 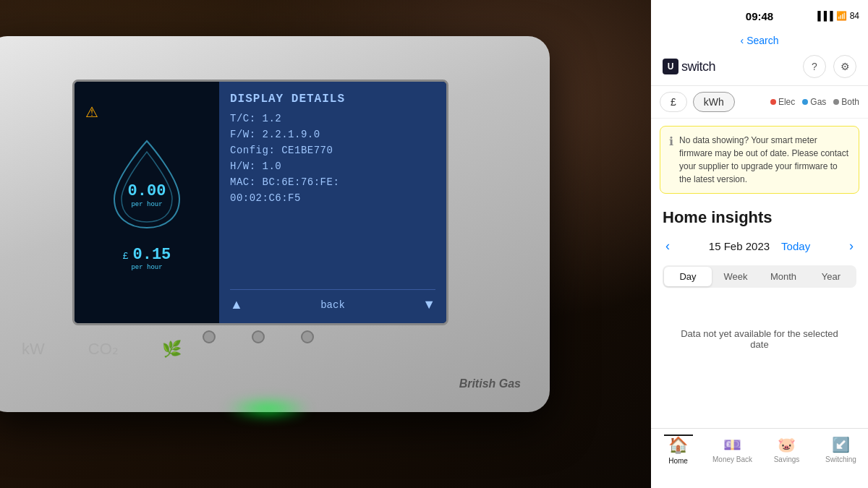 What do you see at coordinates (490, 384) in the screenshot?
I see `british-gas-logo: British Gas` at bounding box center [490, 384].